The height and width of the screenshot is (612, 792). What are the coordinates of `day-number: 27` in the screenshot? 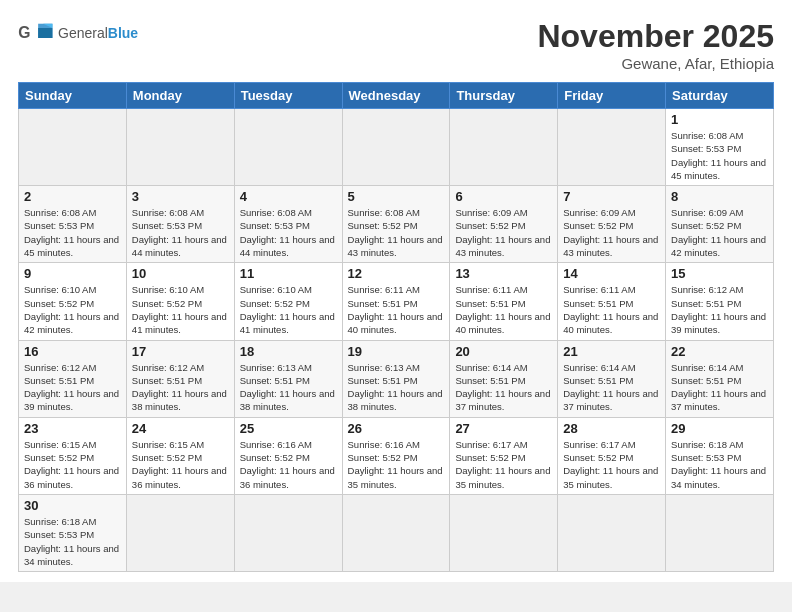 It's located at (504, 428).